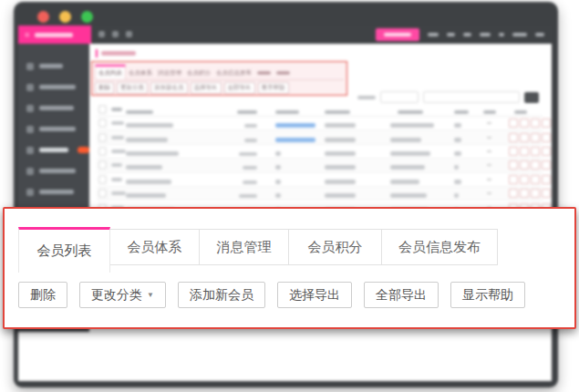  I want to click on bg-export-all-button: 全部导出, so click(240, 88).